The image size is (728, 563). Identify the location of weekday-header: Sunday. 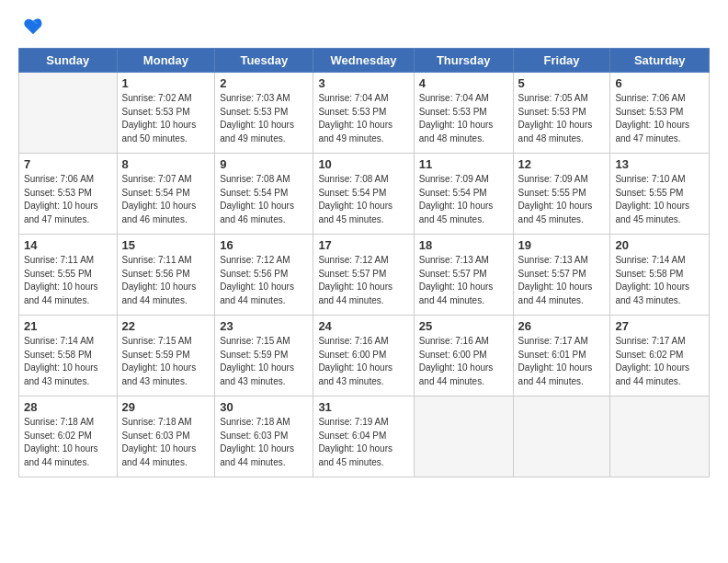
(68, 61).